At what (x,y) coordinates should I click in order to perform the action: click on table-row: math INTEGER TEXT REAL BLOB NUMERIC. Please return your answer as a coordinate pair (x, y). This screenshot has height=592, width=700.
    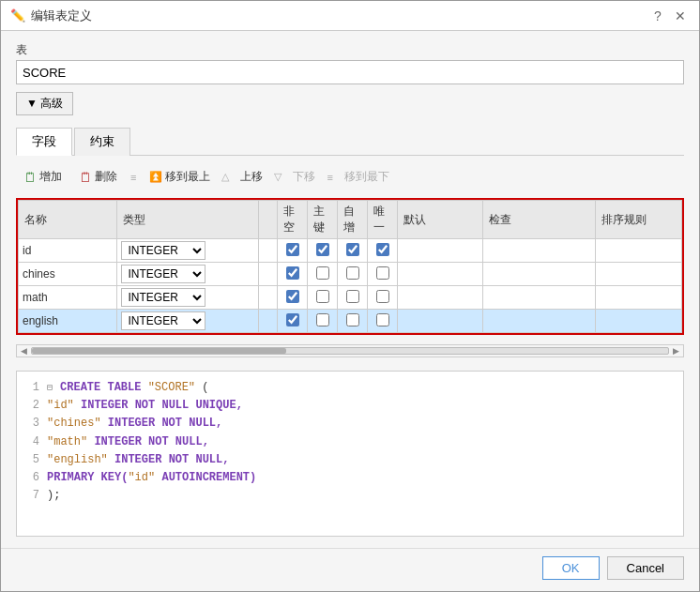
    Looking at the image, I should click on (351, 298).